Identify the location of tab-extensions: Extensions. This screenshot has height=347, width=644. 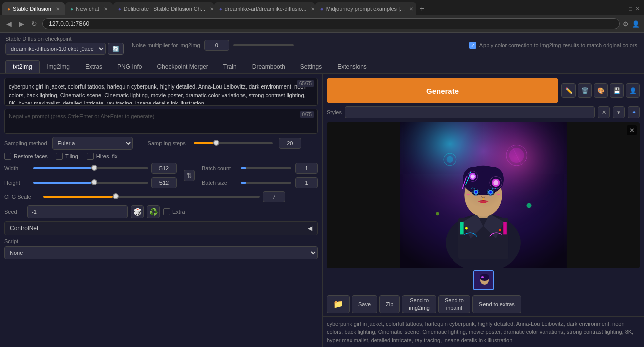
(352, 67).